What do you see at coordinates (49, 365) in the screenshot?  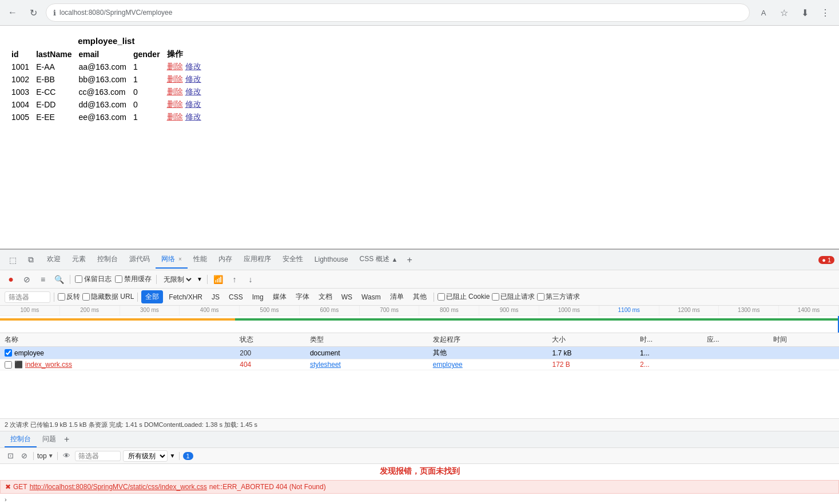 I see `css-file-link: index_work.css` at bounding box center [49, 365].